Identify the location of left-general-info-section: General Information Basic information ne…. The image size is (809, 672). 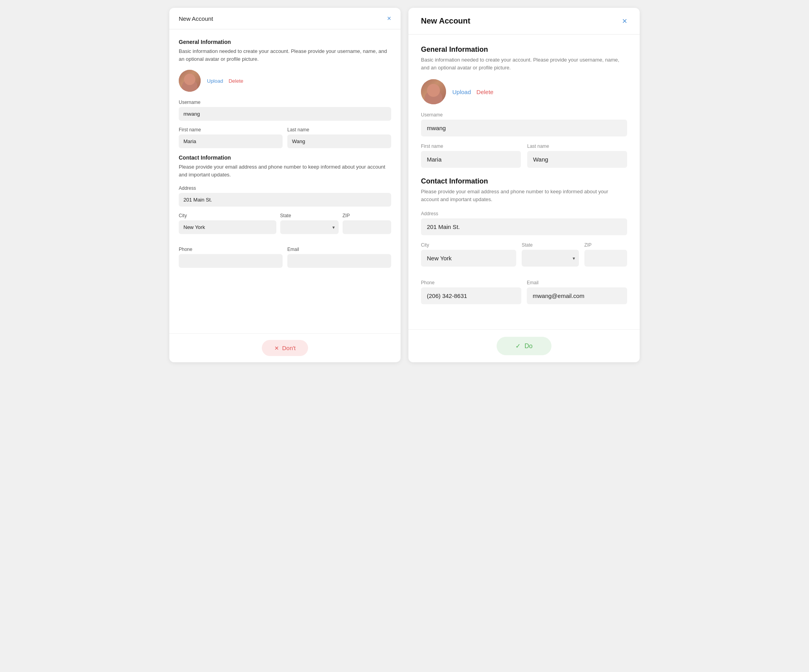
(285, 93).